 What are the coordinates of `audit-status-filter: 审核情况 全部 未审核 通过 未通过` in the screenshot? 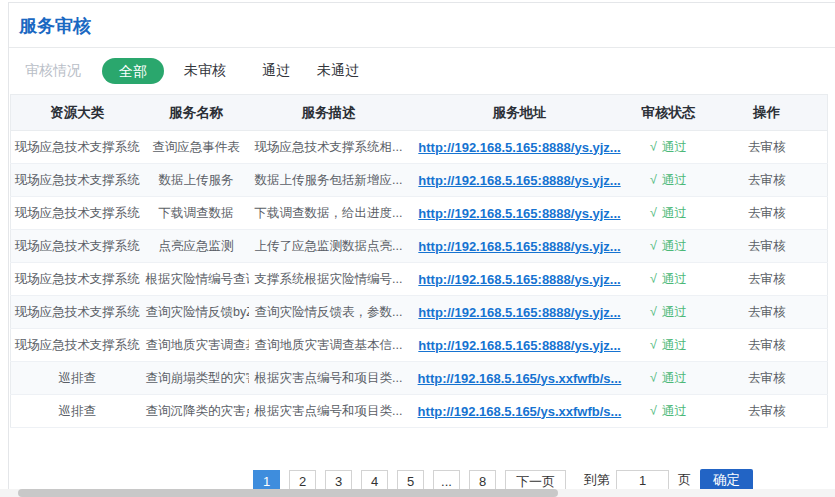 It's located at (422, 71).